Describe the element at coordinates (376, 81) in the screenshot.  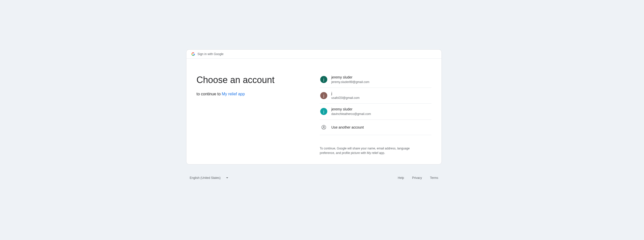
I see `account-row: jjeremy sluderjeremy.sluder89@gmail.com` at that location.